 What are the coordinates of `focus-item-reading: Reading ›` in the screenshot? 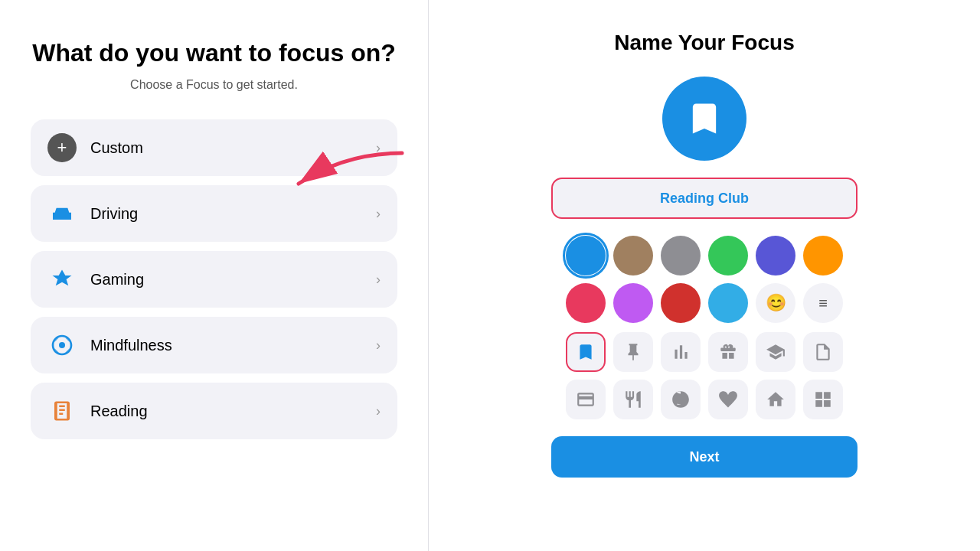 It's located at (214, 411).